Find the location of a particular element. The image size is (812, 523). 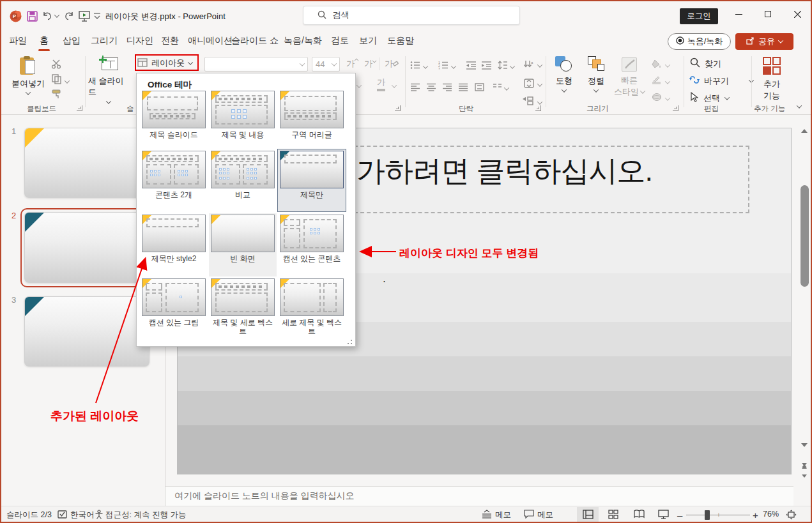

columns-icon is located at coordinates (497, 87).